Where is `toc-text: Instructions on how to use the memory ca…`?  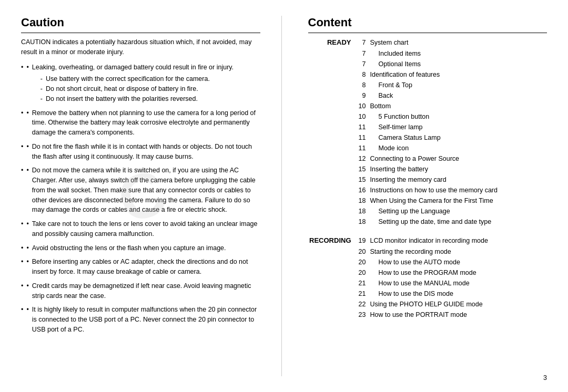 toc-text: Instructions on how to use the memory ca… is located at coordinates (459, 190).